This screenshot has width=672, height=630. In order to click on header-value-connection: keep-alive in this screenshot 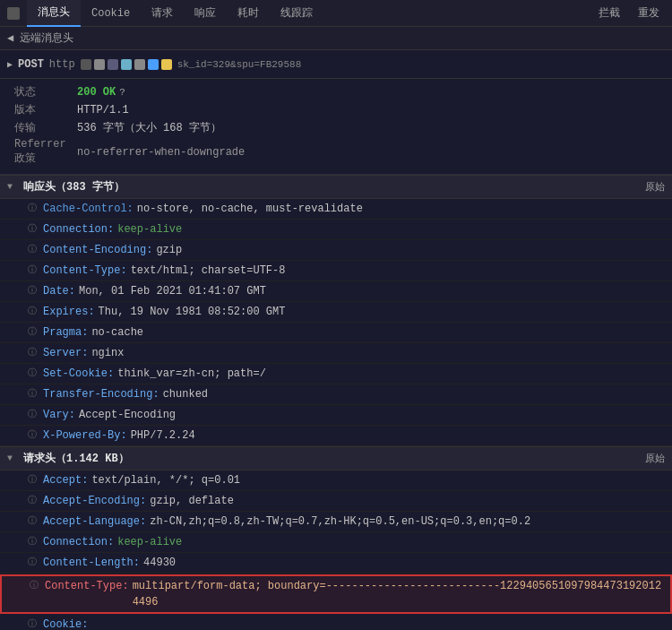, I will do `click(150, 229)`.